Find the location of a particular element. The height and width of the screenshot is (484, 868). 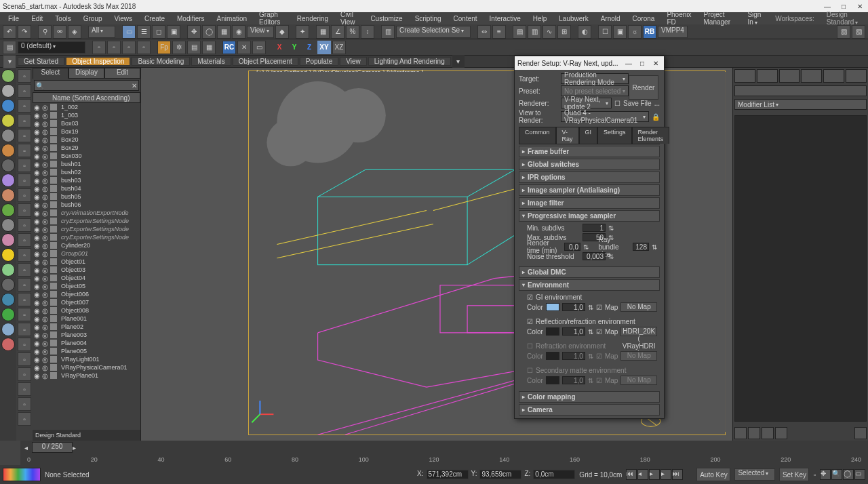

rotate-icon: ◯ is located at coordinates (209, 32).